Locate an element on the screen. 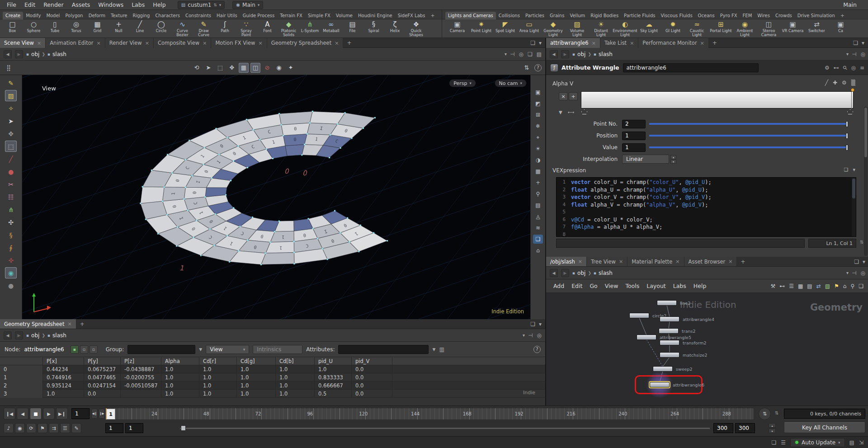  menu-item: Tools is located at coordinates (632, 286).